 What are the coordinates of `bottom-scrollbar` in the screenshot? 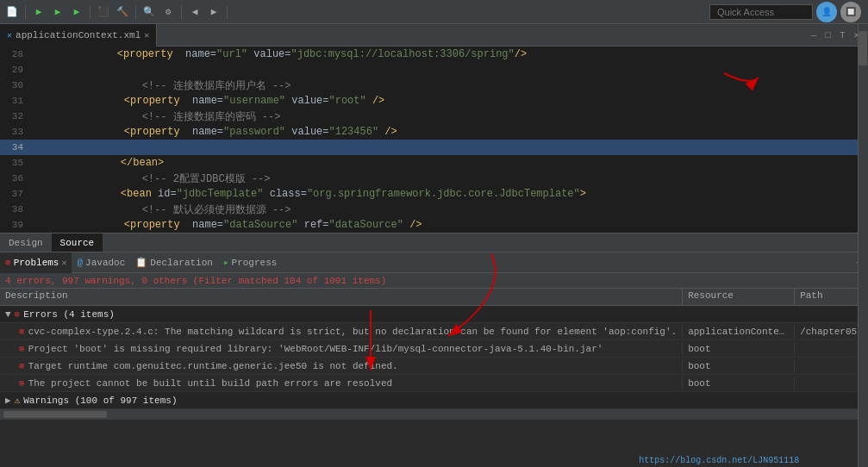 It's located at (434, 414).